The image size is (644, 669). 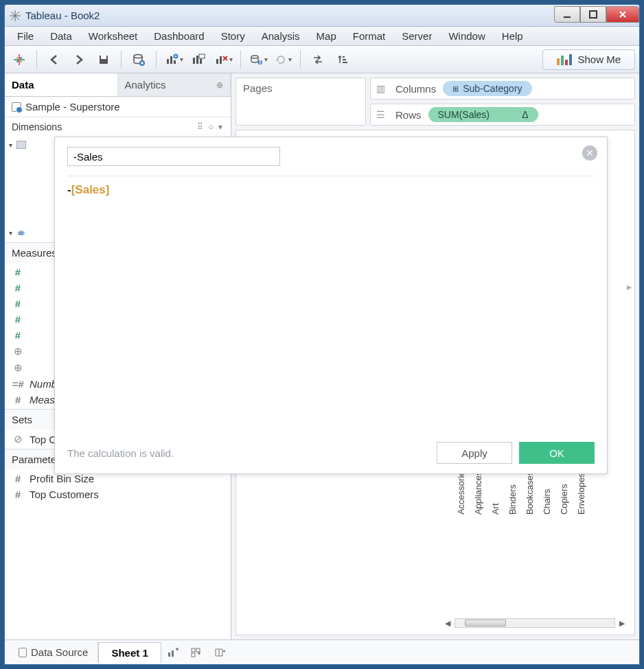 I want to click on hierarchy-icon: ⩩, so click(x=21, y=233).